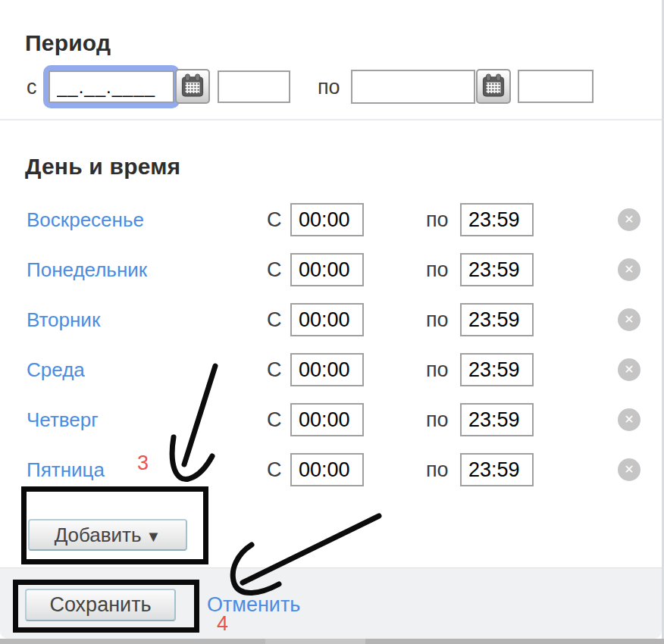 This screenshot has width=664, height=644. What do you see at coordinates (86, 270) in the screenshot?
I see `day-link: Понедельник` at bounding box center [86, 270].